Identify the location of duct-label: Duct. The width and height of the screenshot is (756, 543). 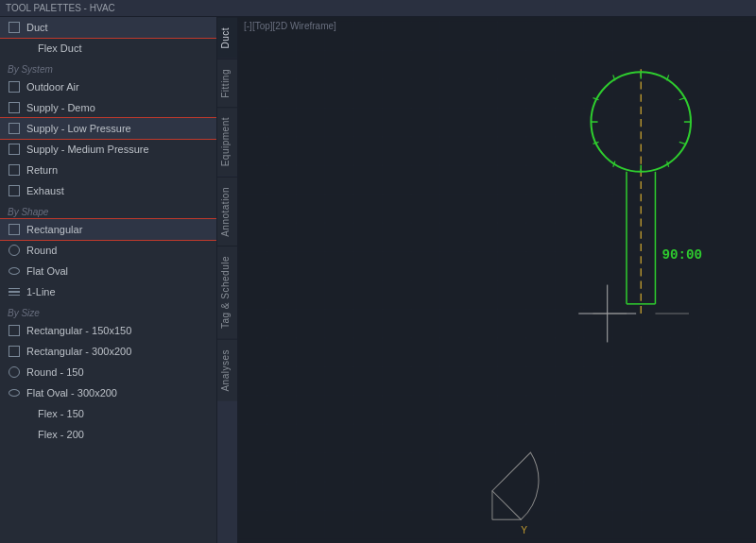
(38, 27).